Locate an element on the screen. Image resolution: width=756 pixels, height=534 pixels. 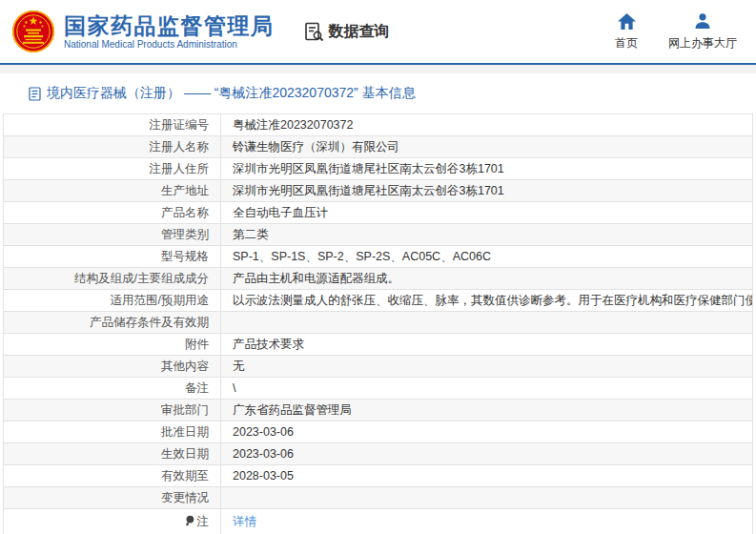
row-label: 生产地址 is located at coordinates (112, 191).